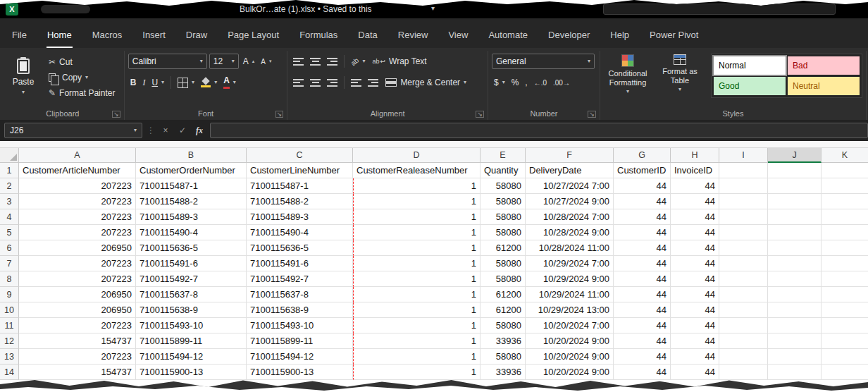 This screenshot has height=392, width=868. I want to click on cell: 7100115492-7, so click(192, 279).